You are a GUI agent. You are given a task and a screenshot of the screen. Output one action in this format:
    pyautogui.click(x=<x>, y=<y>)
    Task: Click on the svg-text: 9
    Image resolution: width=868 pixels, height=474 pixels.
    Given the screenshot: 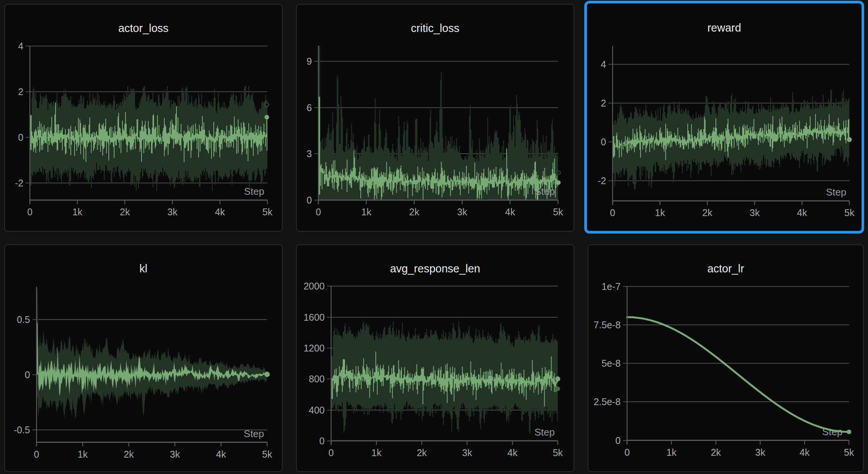 What is the action you would take?
    pyautogui.click(x=309, y=61)
    